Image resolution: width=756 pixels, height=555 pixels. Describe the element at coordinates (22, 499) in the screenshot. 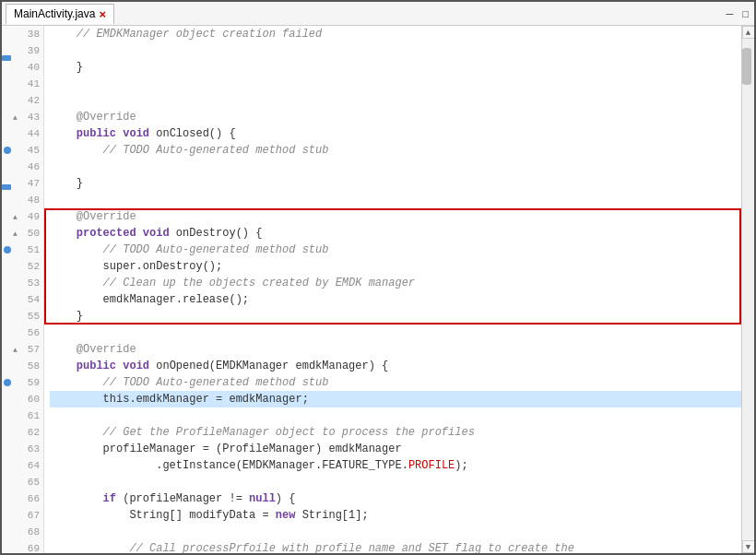

I see `gutter-line-66: 66` at that location.